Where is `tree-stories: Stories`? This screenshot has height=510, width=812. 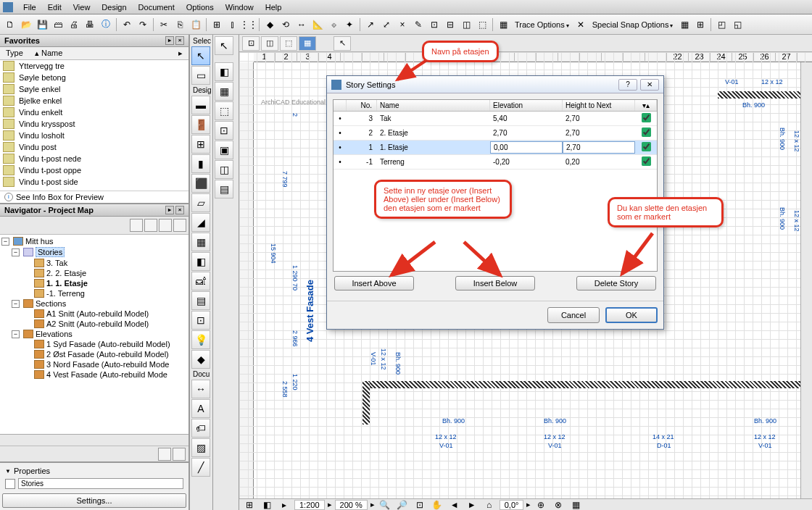 tree-stories: Stories is located at coordinates (50, 252).